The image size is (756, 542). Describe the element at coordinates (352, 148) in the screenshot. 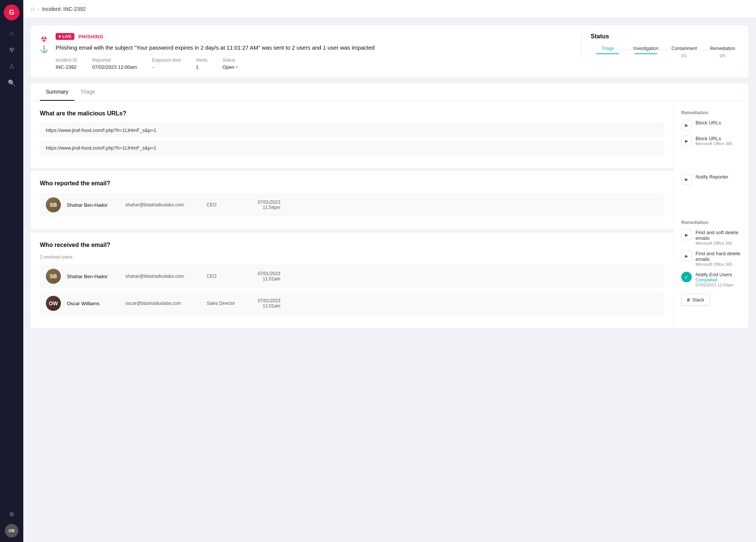

I see `url-item-2: https://www.jiraf-food.com/f.php?h=1LtHm…` at that location.